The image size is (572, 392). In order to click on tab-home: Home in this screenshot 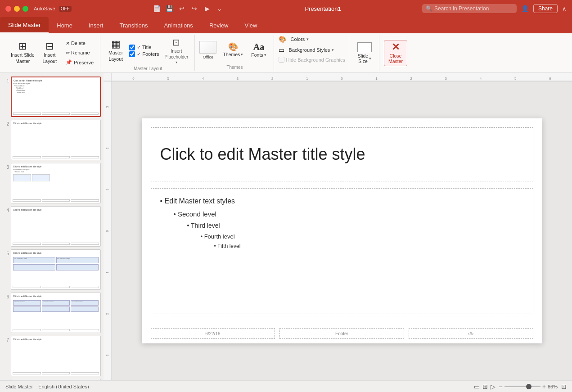, I will do `click(65, 25)`.